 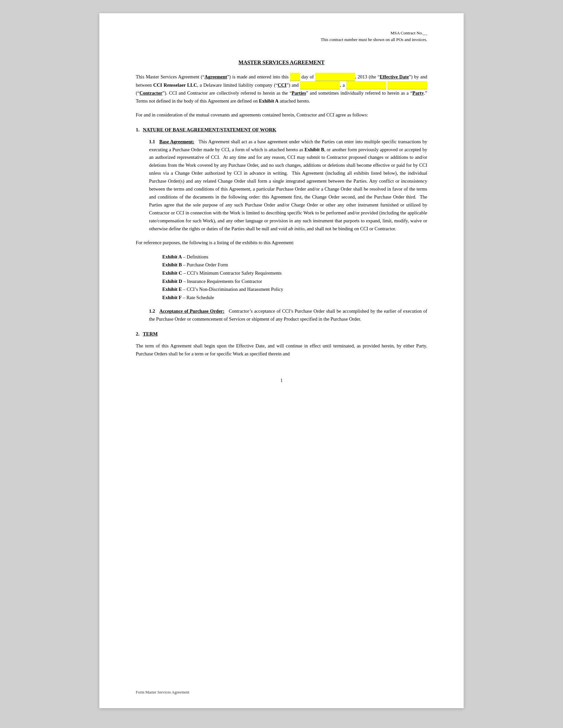 What do you see at coordinates (295, 281) in the screenshot?
I see `exhibit-d-item: Exhibit D – Insurance Requirements for C…` at bounding box center [295, 281].